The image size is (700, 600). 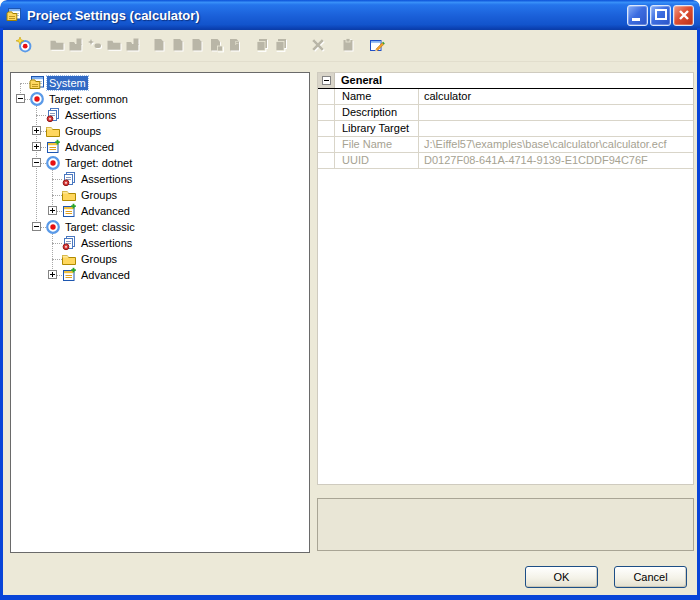 What do you see at coordinates (160, 163) in the screenshot?
I see `tree-item-target-dotnet: Target: dotnet` at bounding box center [160, 163].